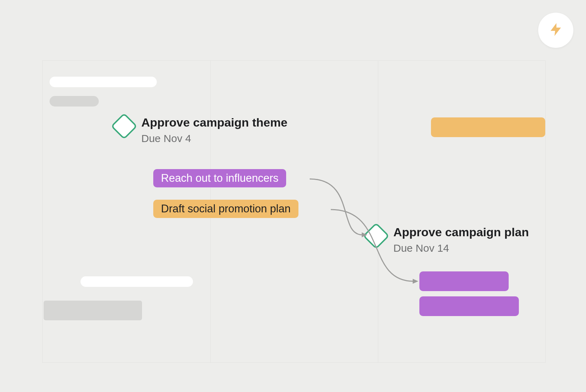 This screenshot has width=586, height=392. Describe the element at coordinates (220, 178) in the screenshot. I see `task-label: Reach out to influencers` at that location.